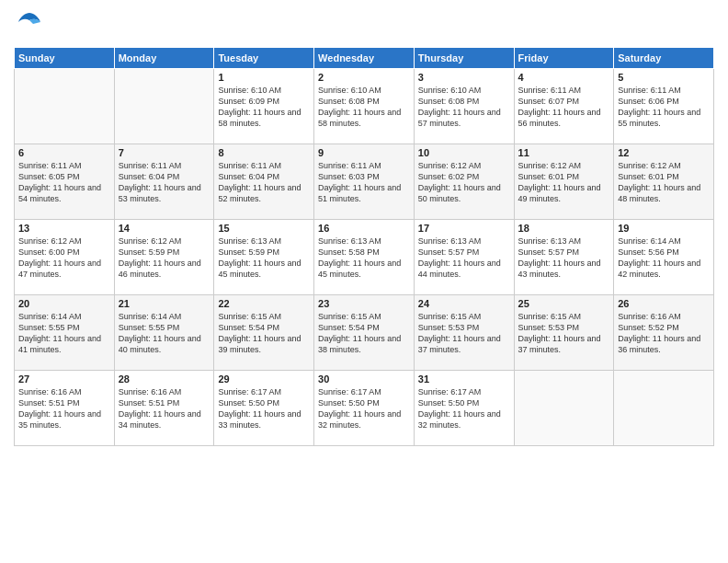  I want to click on day-info: Sunrise: 6:12 AM Sunset: 6:00 PM Dayligh…, so click(64, 258).